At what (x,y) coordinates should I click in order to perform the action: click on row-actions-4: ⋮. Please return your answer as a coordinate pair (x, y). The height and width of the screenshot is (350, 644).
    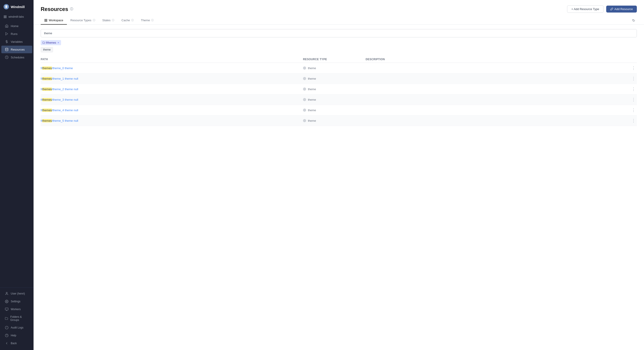
    Looking at the image, I should click on (632, 110).